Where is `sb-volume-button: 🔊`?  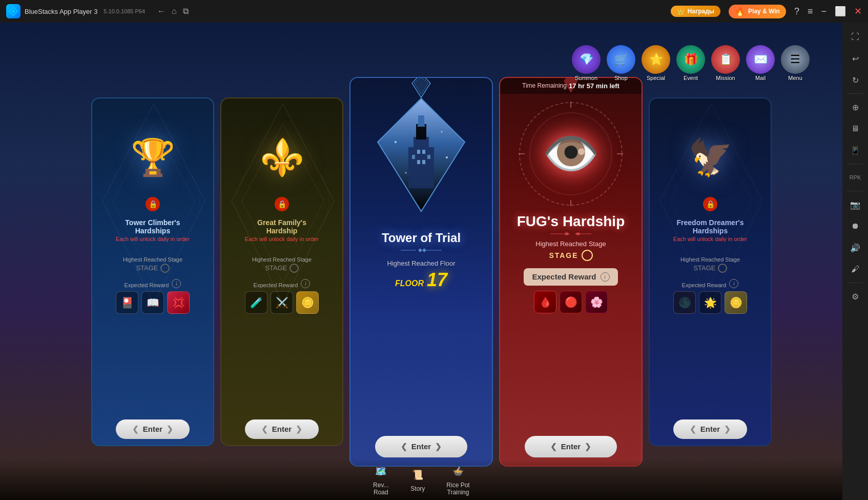
sb-volume-button: 🔊 is located at coordinates (855, 248).